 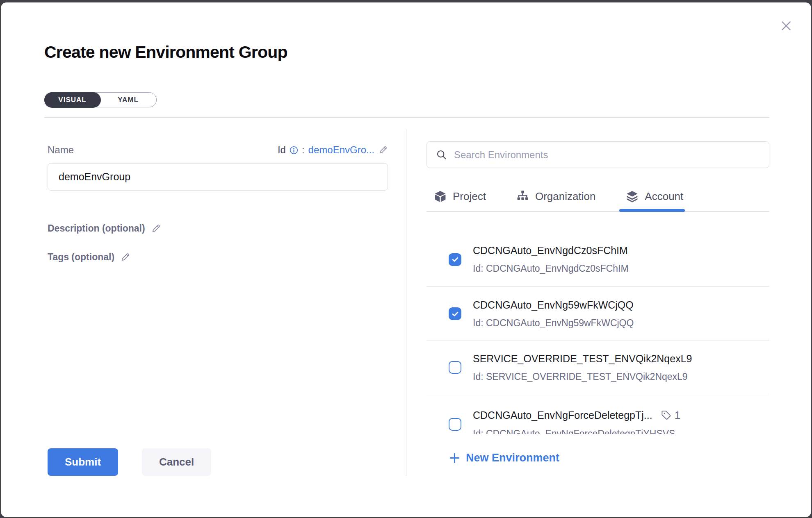 What do you see at coordinates (598, 155) in the screenshot?
I see `search-environments-box` at bounding box center [598, 155].